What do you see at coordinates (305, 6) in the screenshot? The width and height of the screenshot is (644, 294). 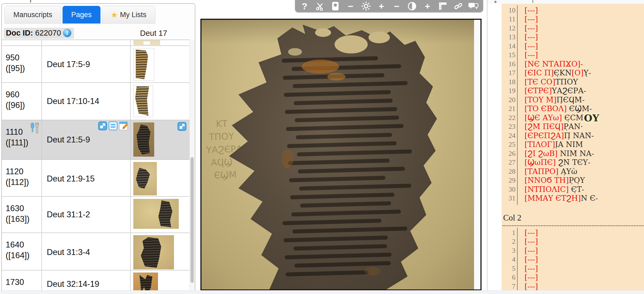 I see `help-icon: ?` at bounding box center [305, 6].